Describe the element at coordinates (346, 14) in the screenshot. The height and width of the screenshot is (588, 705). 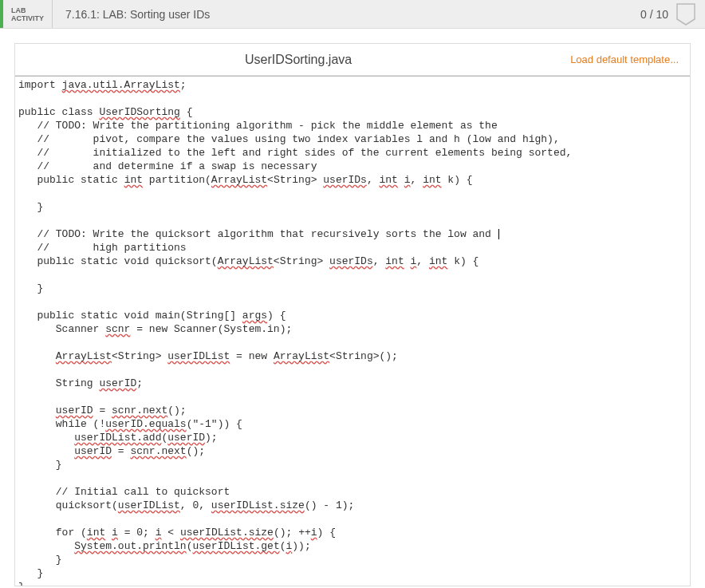
I see `lab-title: 7.16.1: LAB: Sorting user IDs` at that location.